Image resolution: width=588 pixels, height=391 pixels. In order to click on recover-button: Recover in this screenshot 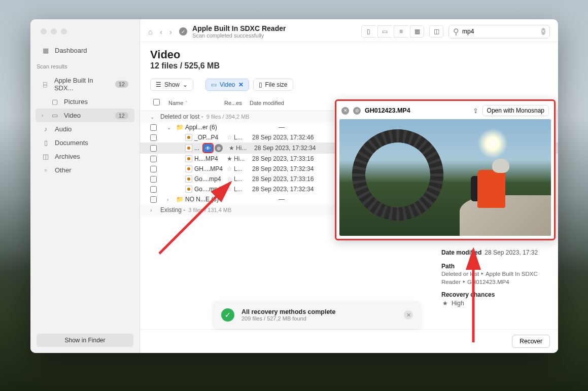, I will do `click(531, 341)`.